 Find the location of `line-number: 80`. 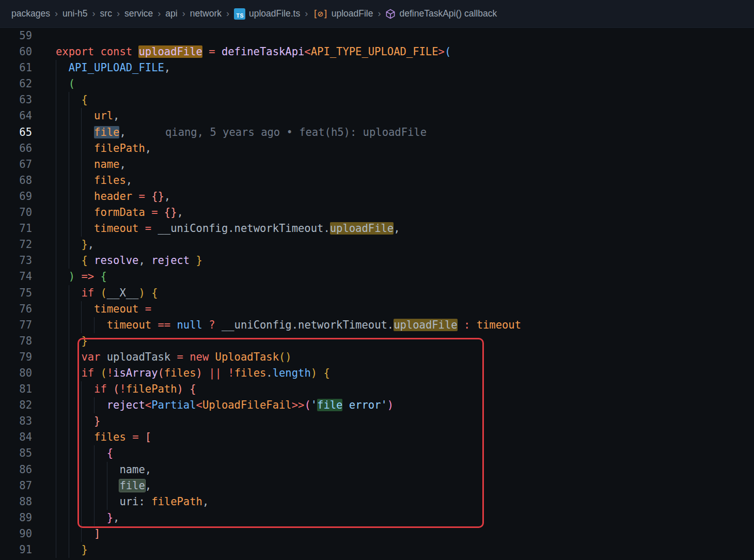

line-number: 80 is located at coordinates (16, 373).